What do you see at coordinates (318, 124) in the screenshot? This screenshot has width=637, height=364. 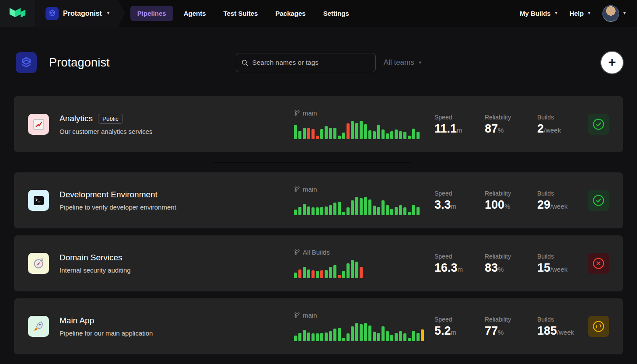 I see `pipeline-card-analytics: Analytics Public Our customer analytics …` at bounding box center [318, 124].